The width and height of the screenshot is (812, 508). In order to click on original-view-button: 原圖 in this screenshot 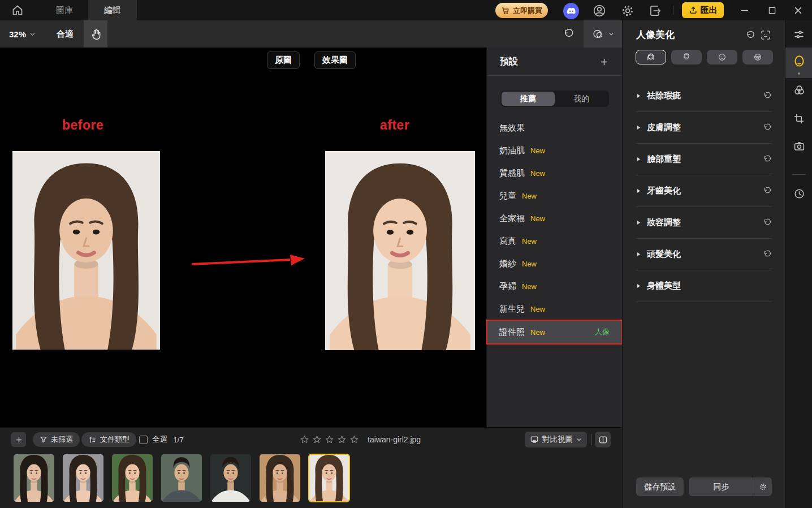, I will do `click(283, 60)`.